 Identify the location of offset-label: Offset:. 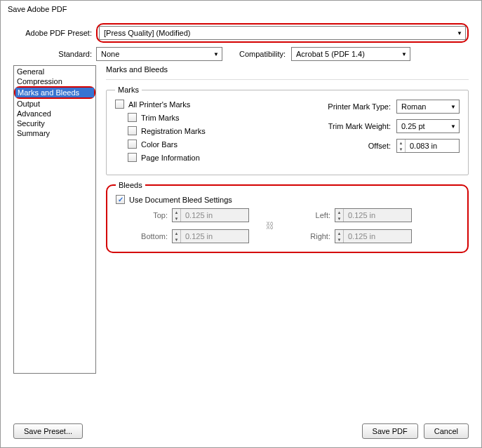
(382, 146).